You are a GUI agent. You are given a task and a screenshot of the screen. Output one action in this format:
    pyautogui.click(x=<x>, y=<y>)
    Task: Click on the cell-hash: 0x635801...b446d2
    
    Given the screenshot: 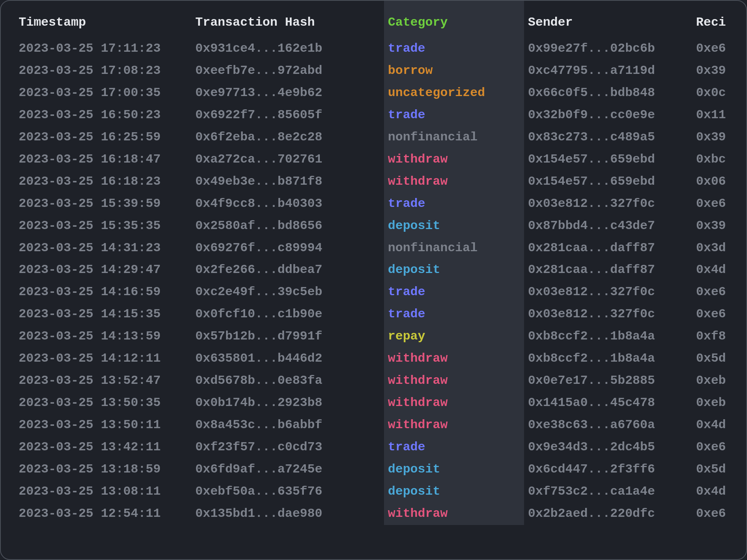 What is the action you would take?
    pyautogui.click(x=289, y=359)
    